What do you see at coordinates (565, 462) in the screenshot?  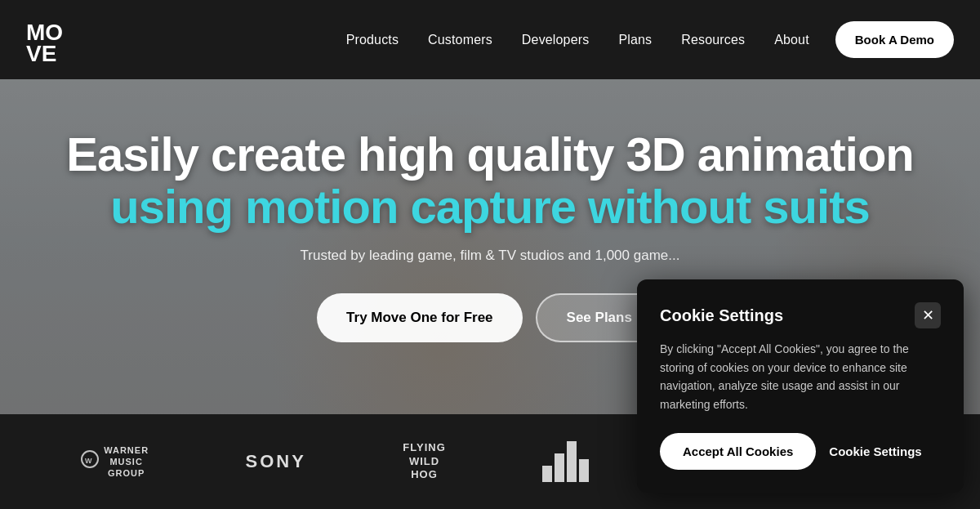 I see `logo-bars` at bounding box center [565, 462].